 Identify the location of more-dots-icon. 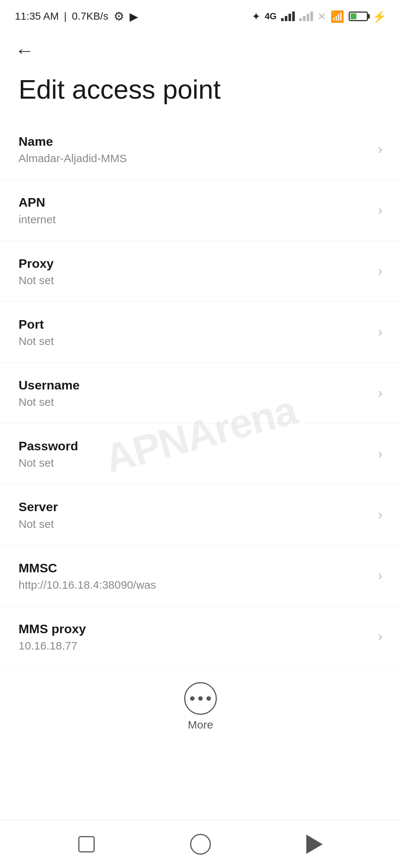
(200, 698).